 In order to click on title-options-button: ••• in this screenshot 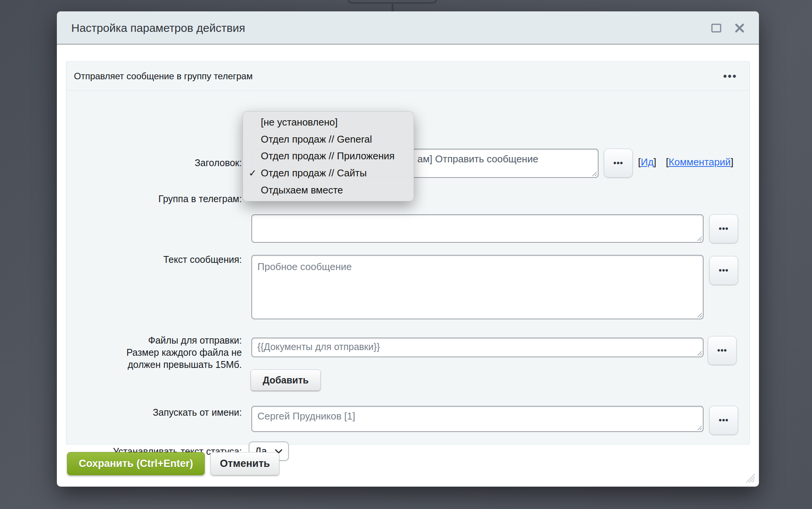, I will do `click(618, 163)`.